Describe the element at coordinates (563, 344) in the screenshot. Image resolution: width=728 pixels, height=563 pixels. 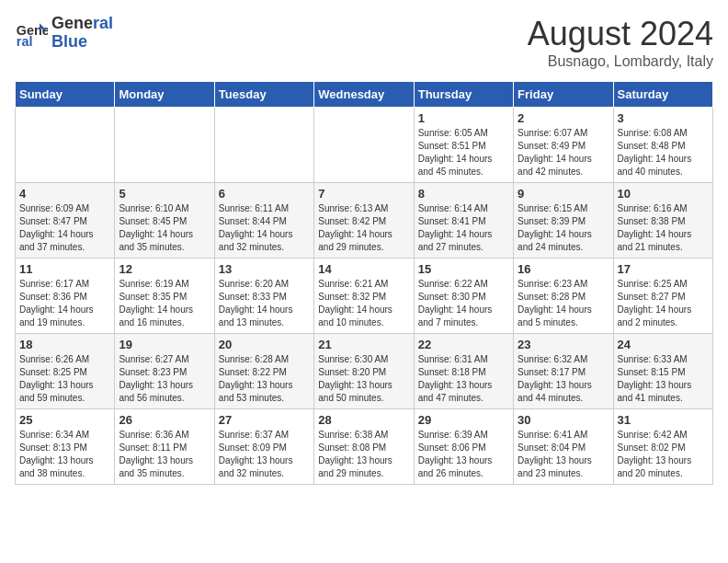
I see `day-number: 23` at that location.